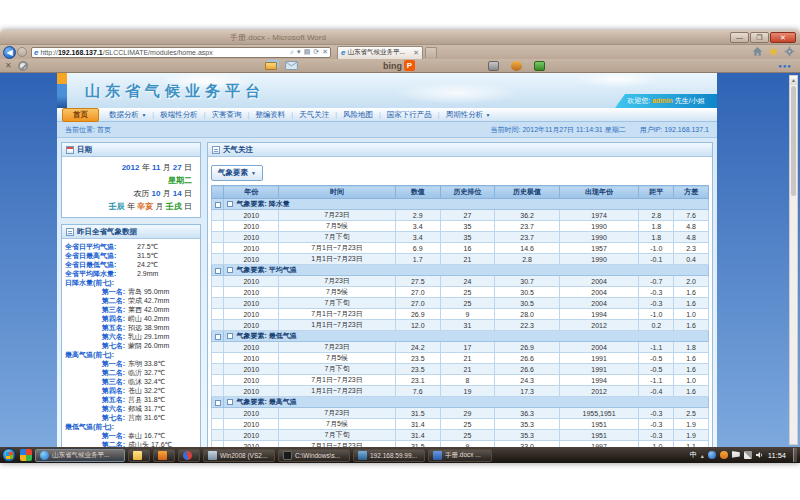  Describe the element at coordinates (460, 226) in the screenshot. I see `table-row: 20107月5候3.43523.719901.84.8` at that location.